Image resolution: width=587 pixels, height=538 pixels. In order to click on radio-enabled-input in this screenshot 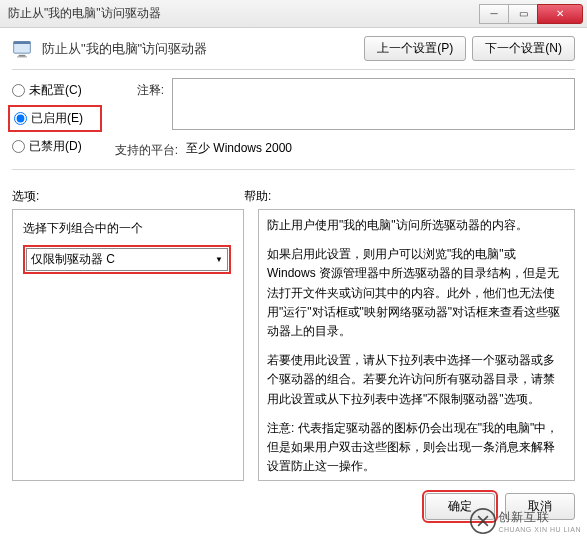, I will do `click(20, 118)`.